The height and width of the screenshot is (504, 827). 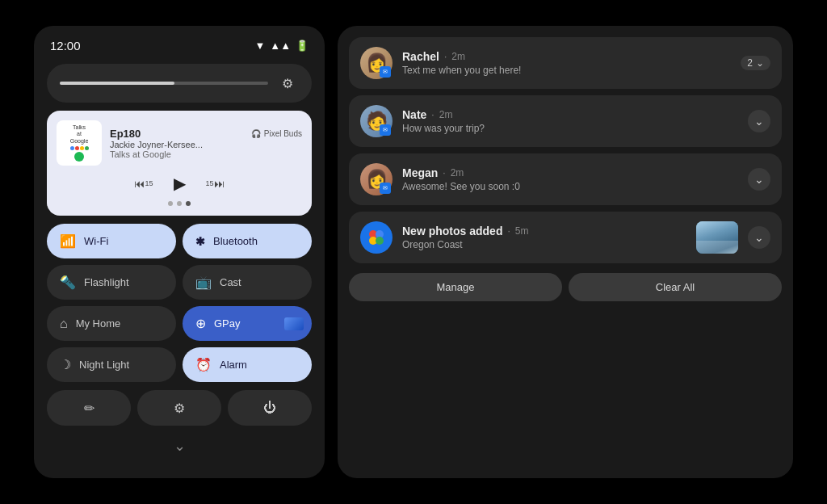 What do you see at coordinates (179, 163) in the screenshot?
I see `media-card: Talks at Google Ep180 🎧` at bounding box center [179, 163].